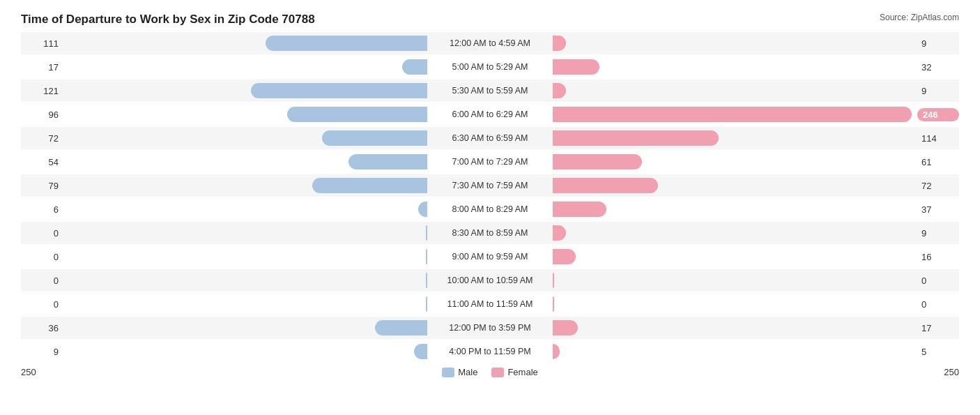  Describe the element at coordinates (490, 138) in the screenshot. I see `table-row: 72 6:30 AM to 6:59 AM 114` at that location.